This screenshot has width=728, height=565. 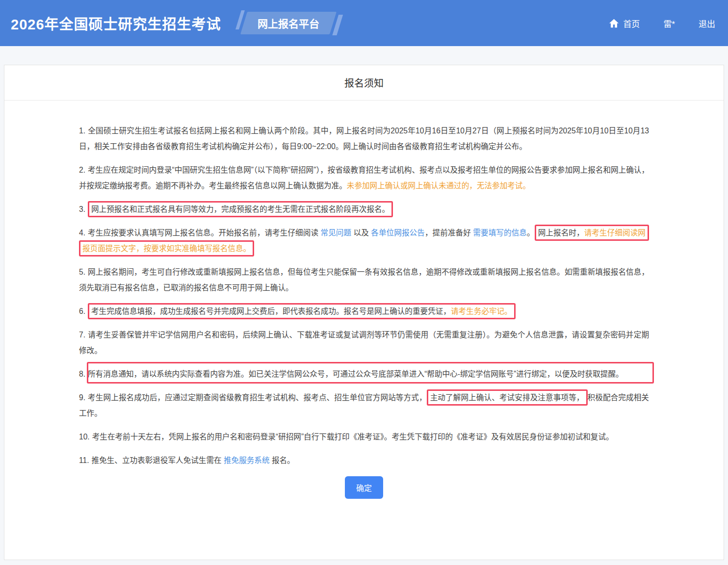 What do you see at coordinates (82, 209) in the screenshot?
I see `item-number: 3.` at bounding box center [82, 209].